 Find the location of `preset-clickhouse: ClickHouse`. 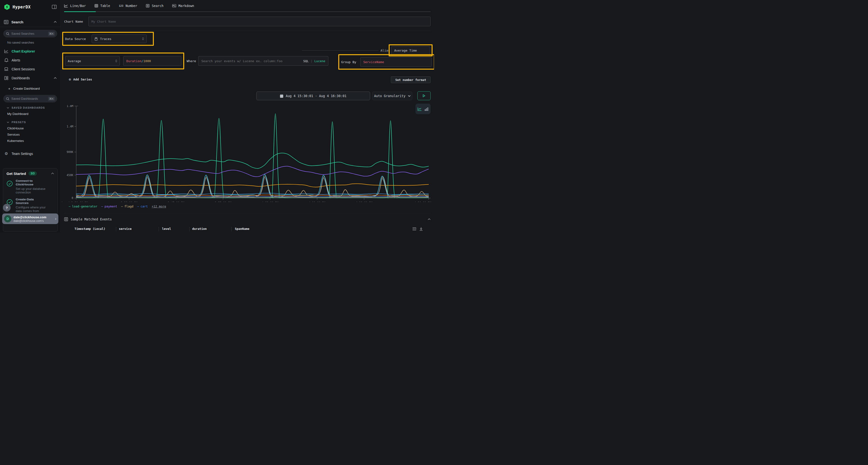

preset-clickhouse: ClickHouse is located at coordinates (30, 128).